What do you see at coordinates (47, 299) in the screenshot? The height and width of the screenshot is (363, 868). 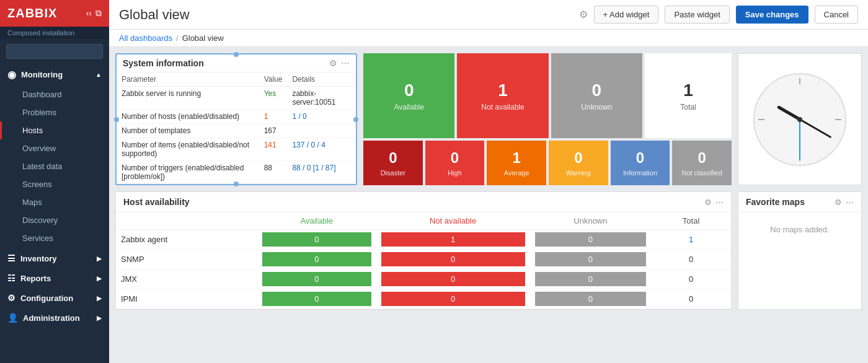 I see `configuration-label: Configuration` at bounding box center [47, 299].